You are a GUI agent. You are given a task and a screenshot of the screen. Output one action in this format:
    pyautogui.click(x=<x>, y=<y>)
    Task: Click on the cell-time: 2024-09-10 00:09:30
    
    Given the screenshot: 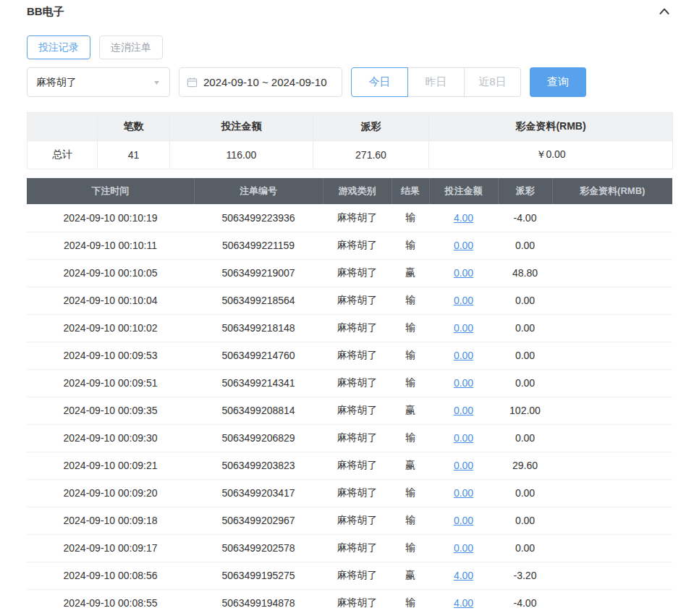 What is the action you would take?
    pyautogui.click(x=110, y=438)
    